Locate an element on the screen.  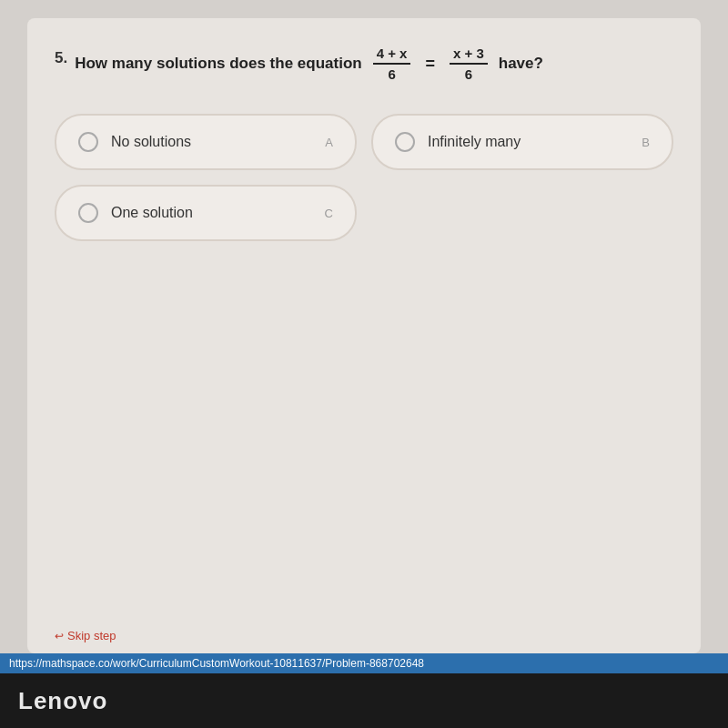
option-a-letter: A is located at coordinates (329, 142).